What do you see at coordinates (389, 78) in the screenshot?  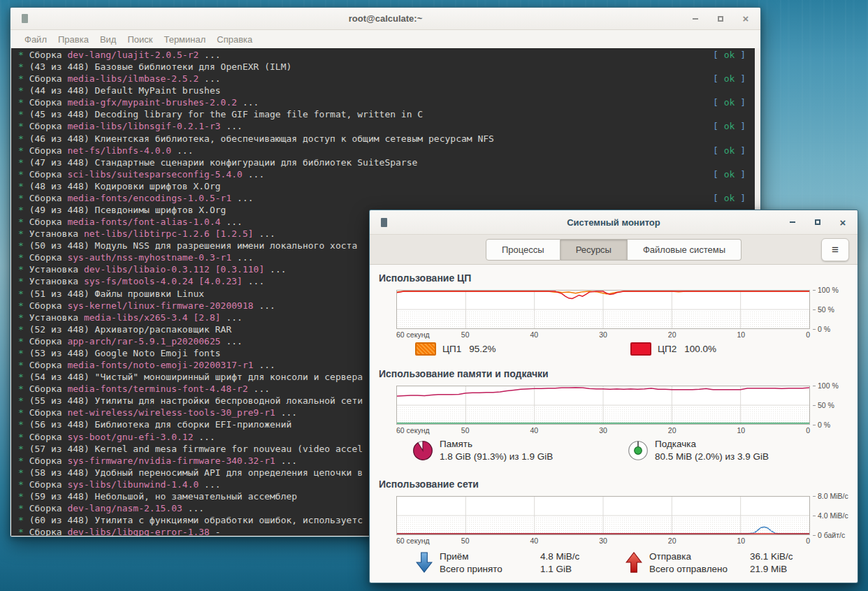 I see `terminal-line: * Сборка media-libs/ilmbase-2.5.2 ...[ o…` at bounding box center [389, 78].